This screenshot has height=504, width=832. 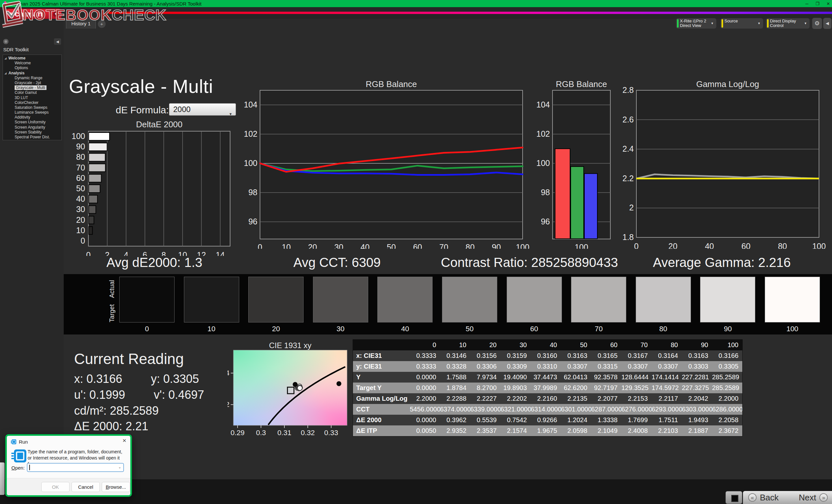 I want to click on svg-text: 0.32, so click(x=308, y=433).